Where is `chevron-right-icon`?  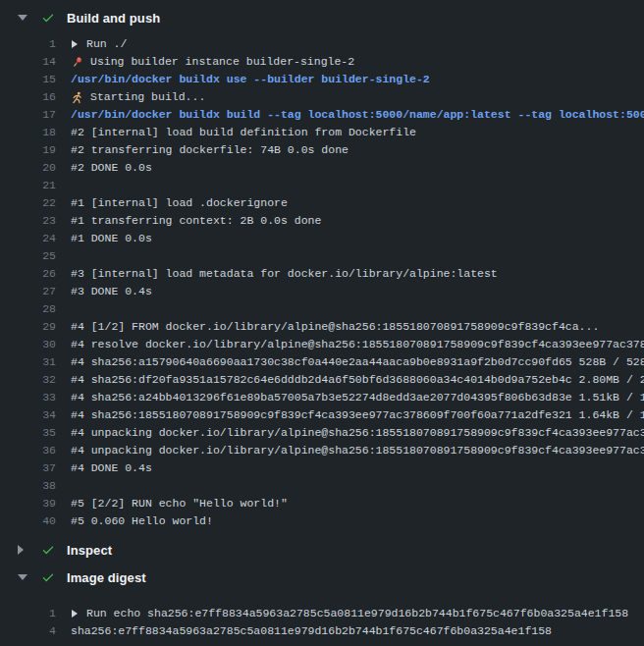
chevron-right-icon is located at coordinates (21, 550).